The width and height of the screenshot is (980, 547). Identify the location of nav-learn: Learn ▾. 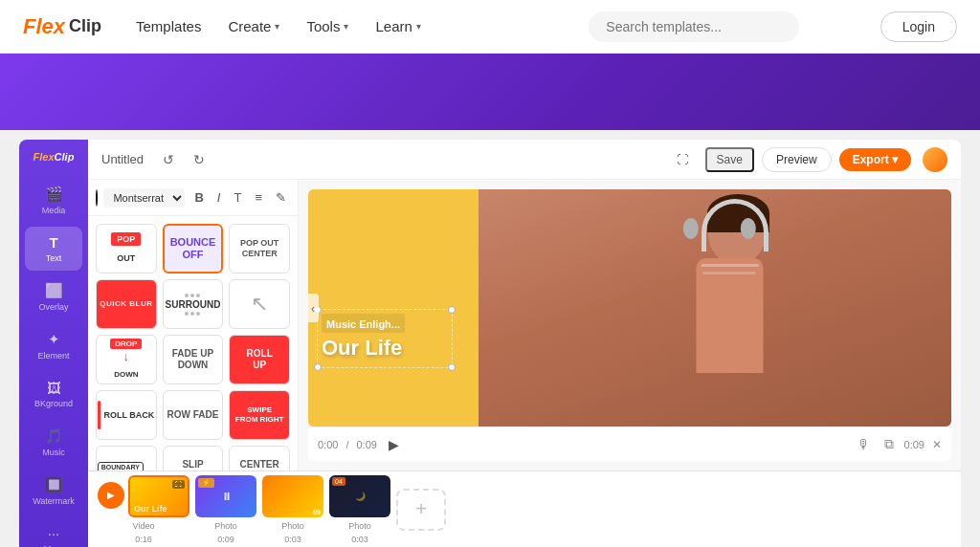
(398, 27).